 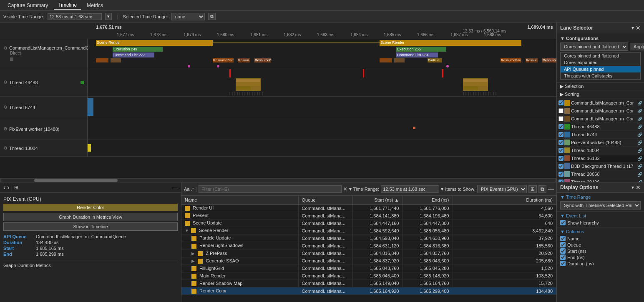 What do you see at coordinates (325, 200) in the screenshot?
I see `th-queue: Queue` at bounding box center [325, 200].